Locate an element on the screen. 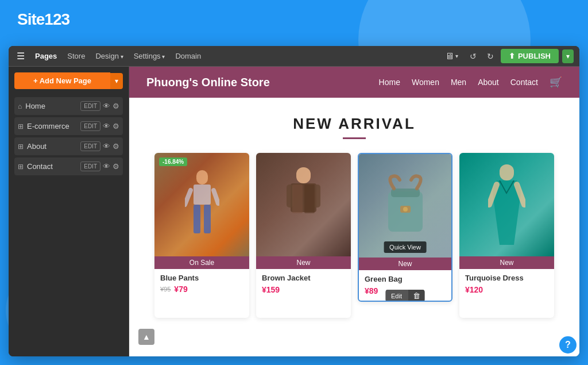 This screenshot has width=588, height=365. brown-jacket-art is located at coordinates (303, 205).